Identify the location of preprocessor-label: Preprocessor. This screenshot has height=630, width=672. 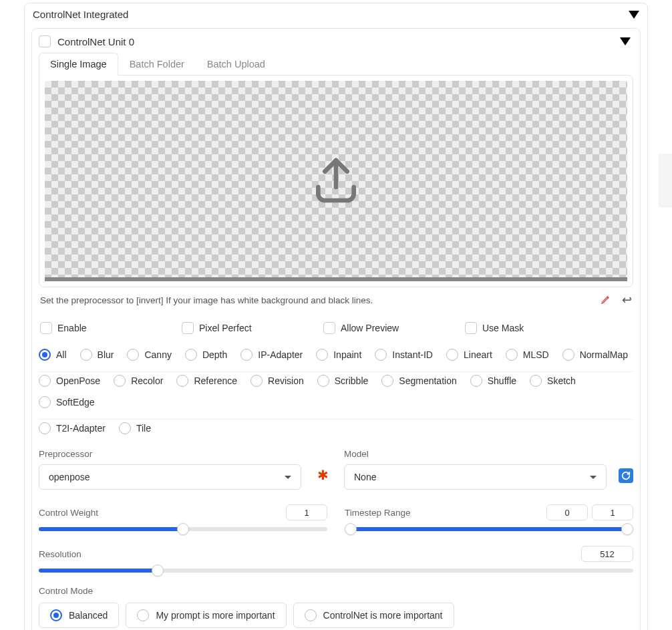
(170, 454).